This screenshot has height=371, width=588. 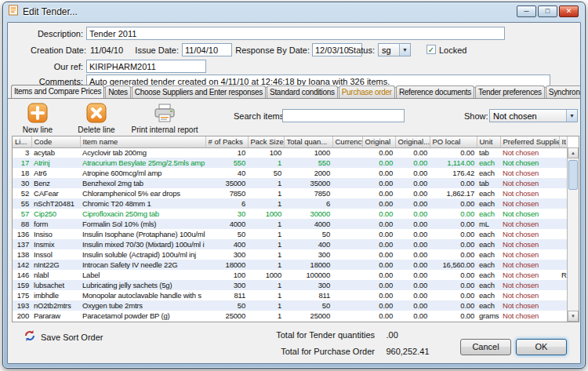 I want to click on col-unit: Unit, so click(x=488, y=142).